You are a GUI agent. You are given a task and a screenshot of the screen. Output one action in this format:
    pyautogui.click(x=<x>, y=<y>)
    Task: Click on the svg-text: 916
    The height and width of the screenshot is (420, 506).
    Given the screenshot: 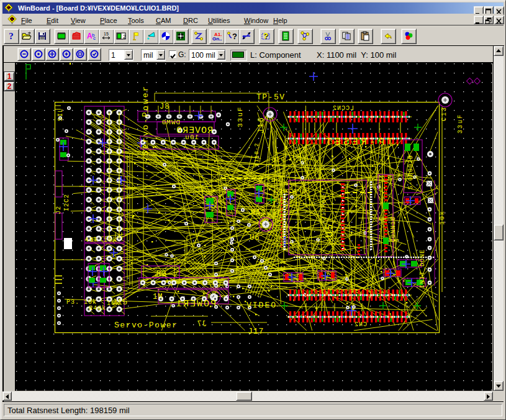 What is the action you would take?
    pyautogui.click(x=278, y=160)
    